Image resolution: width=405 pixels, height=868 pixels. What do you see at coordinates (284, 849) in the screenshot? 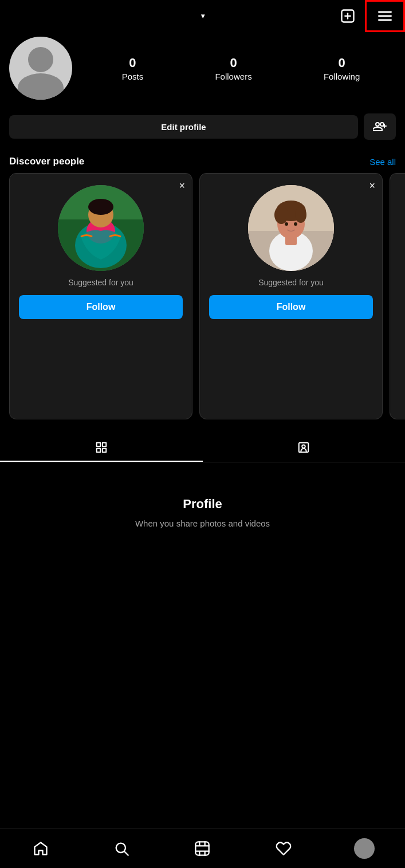
I see `heart-icon` at bounding box center [284, 849].